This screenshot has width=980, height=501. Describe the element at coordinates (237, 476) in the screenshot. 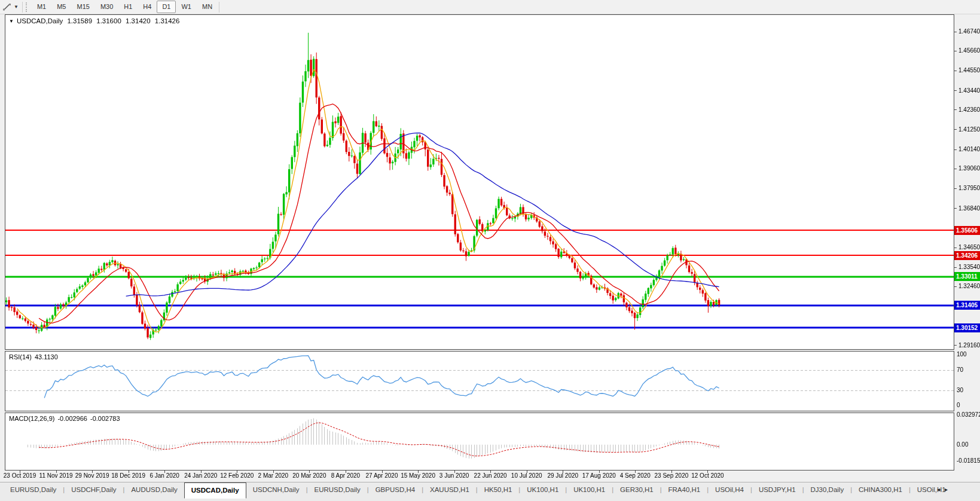

I see `time-axis-label: 12 Feb 2020` at that location.